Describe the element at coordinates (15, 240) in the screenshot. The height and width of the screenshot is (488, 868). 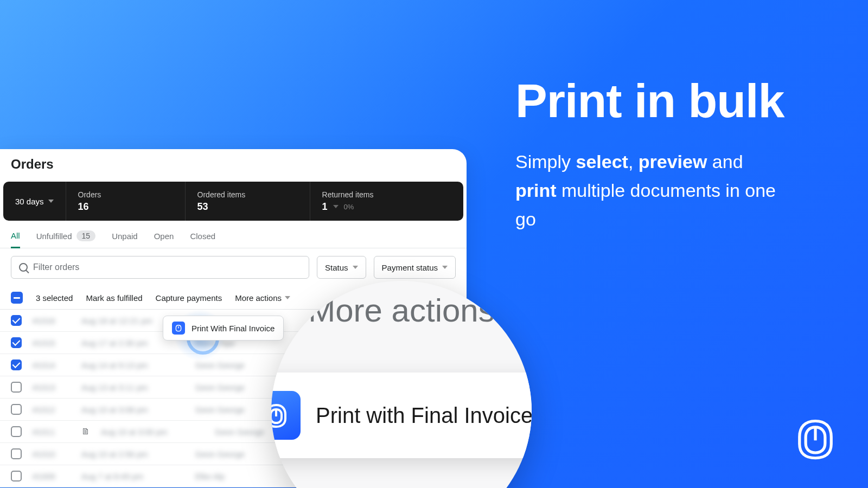
I see `tab-all: All` at that location.